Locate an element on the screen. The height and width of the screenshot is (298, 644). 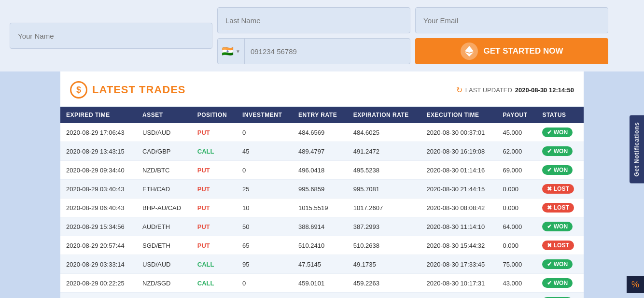
cell-execution-time: 2020-08-30 15:44:32 is located at coordinates (459, 245).